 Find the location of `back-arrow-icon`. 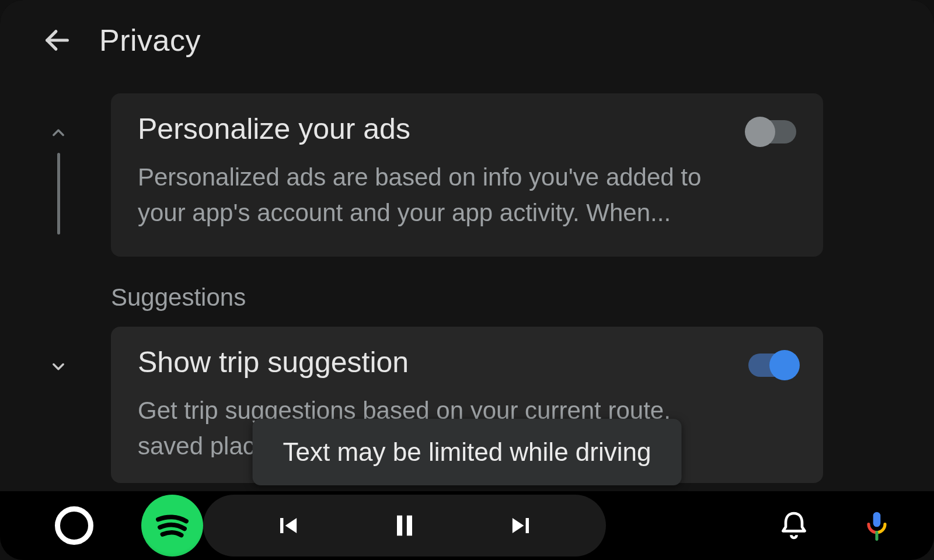

back-arrow-icon is located at coordinates (57, 40).